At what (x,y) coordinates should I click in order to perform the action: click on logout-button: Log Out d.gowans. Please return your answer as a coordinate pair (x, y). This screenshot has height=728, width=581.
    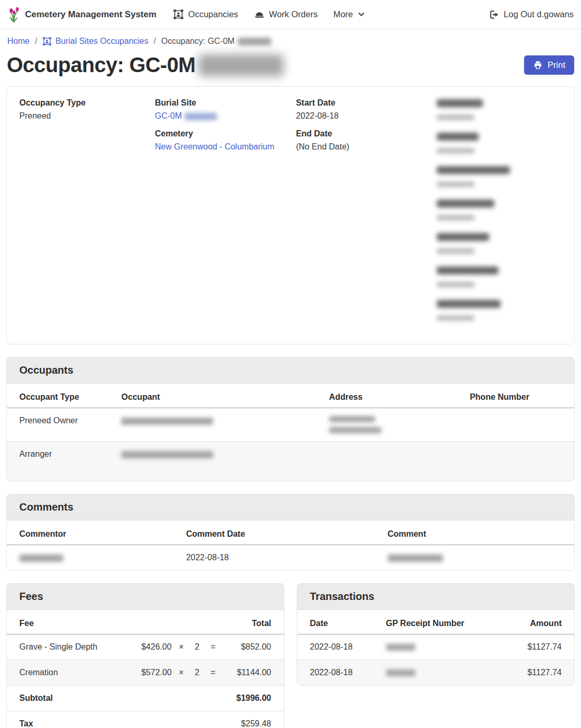
    Looking at the image, I should click on (531, 15).